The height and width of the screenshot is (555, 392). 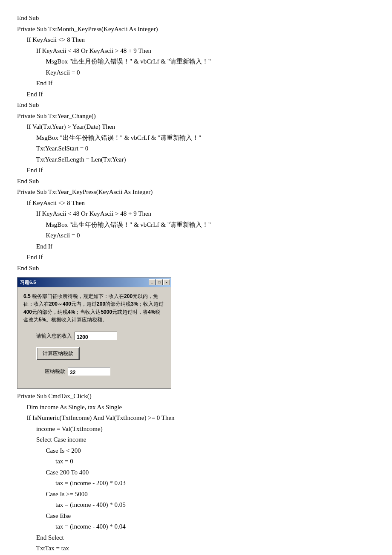 I want to click on tax-output: 32, so click(x=89, y=371).